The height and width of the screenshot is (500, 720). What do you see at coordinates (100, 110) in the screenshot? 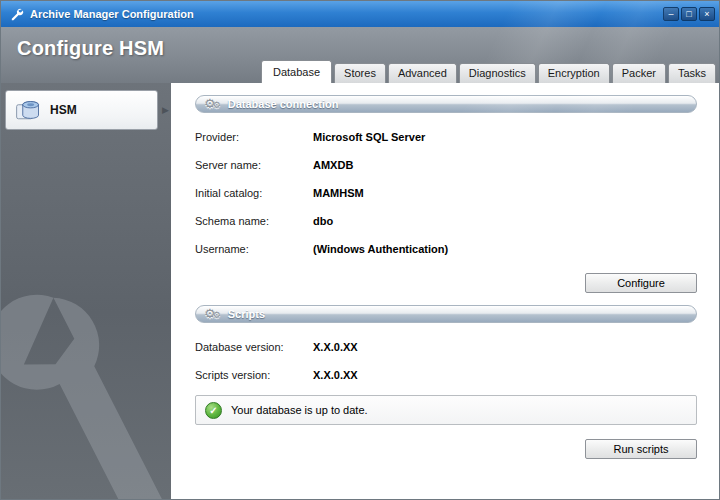
I see `sidebar-item-label: HSM` at bounding box center [100, 110].